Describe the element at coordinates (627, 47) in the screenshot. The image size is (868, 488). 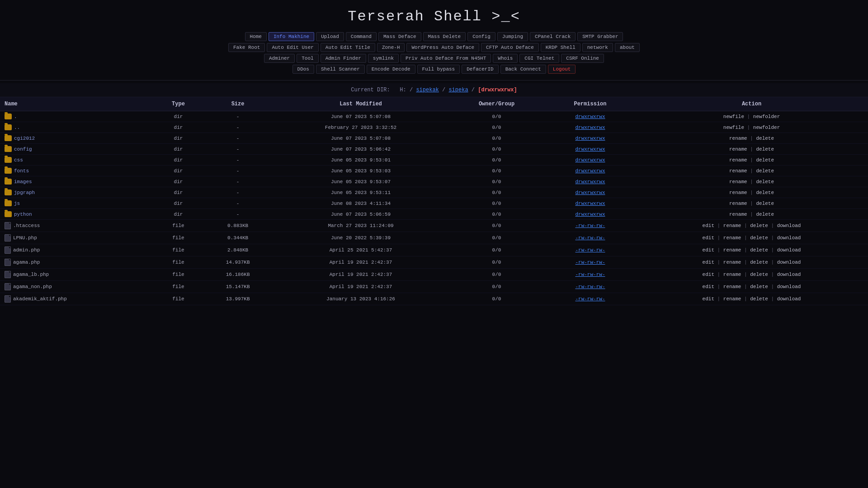
I see `nav-btn-about: about` at that location.